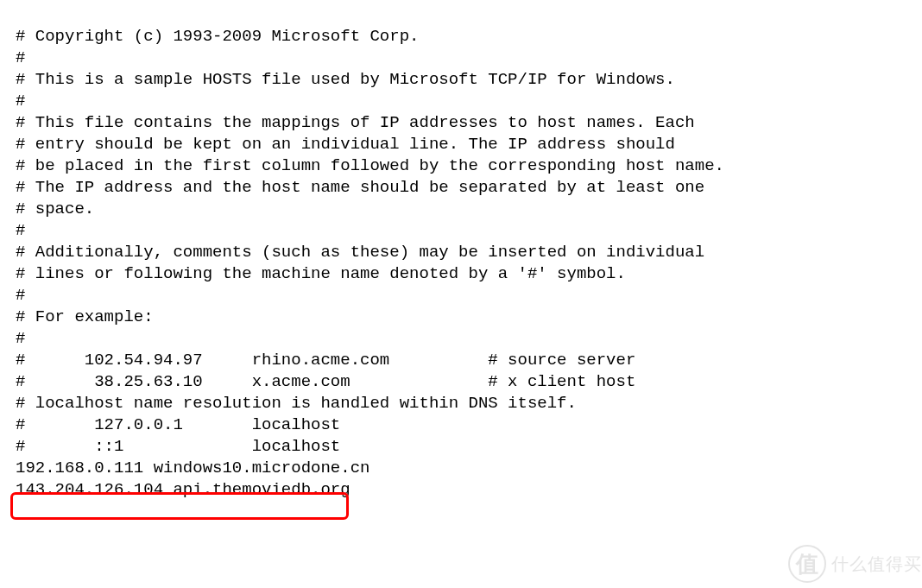  I want to click on file-line: # space., so click(461, 209).